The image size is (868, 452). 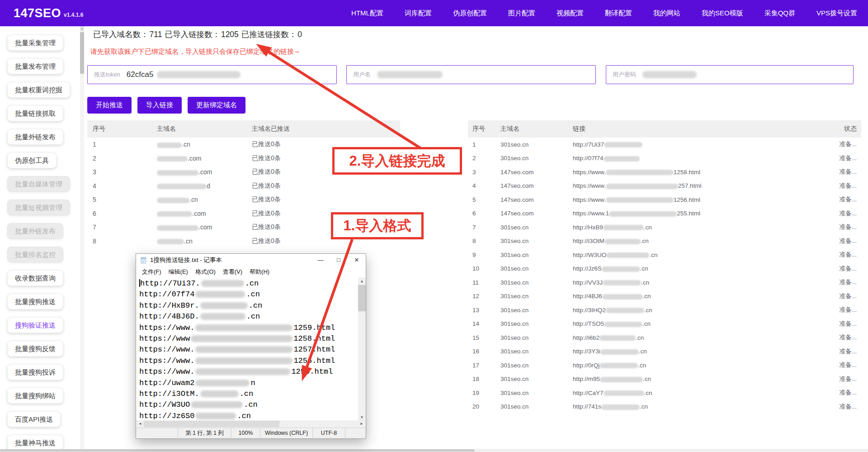 I want to click on table-row: 13301seo.cnhttp://3IHQ2.cn准备..., so click(x=665, y=310).